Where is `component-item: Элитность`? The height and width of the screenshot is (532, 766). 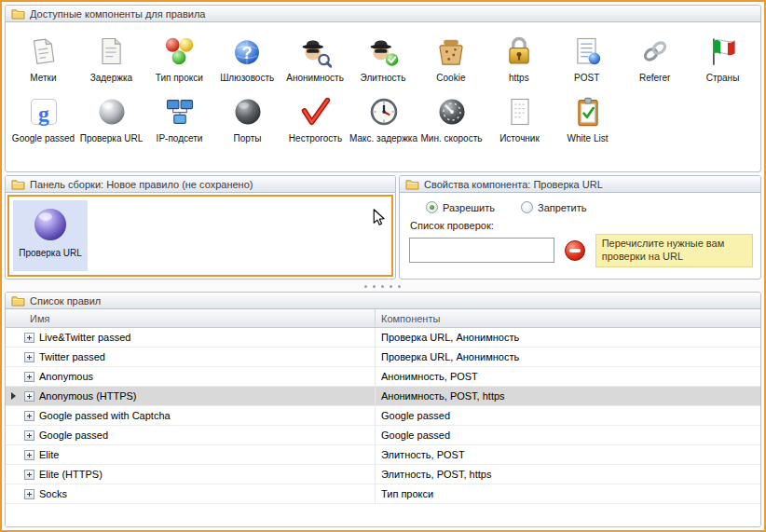
component-item: Элитность is located at coordinates (384, 59).